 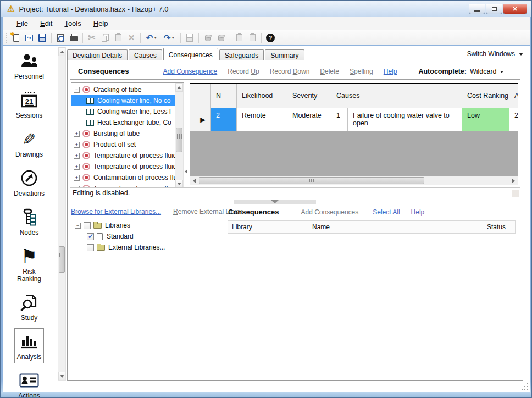 What do you see at coordinates (146, 225) in the screenshot?
I see `library-tree-item: − Libraries` at bounding box center [146, 225].